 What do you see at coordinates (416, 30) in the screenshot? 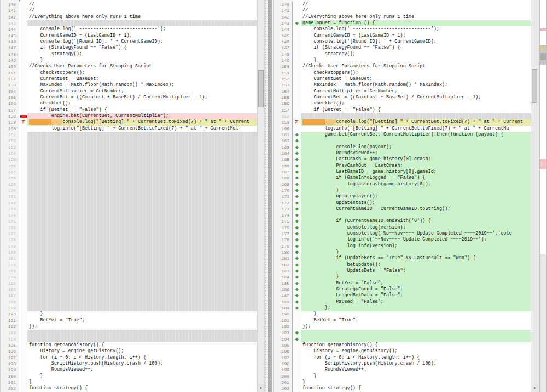
I see `code-line: console.log(' --------------------------…` at bounding box center [416, 30].